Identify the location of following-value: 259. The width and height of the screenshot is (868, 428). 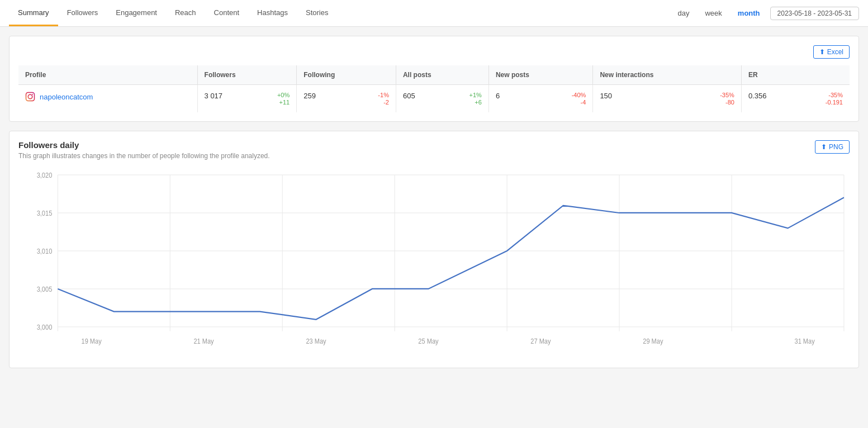
(310, 96).